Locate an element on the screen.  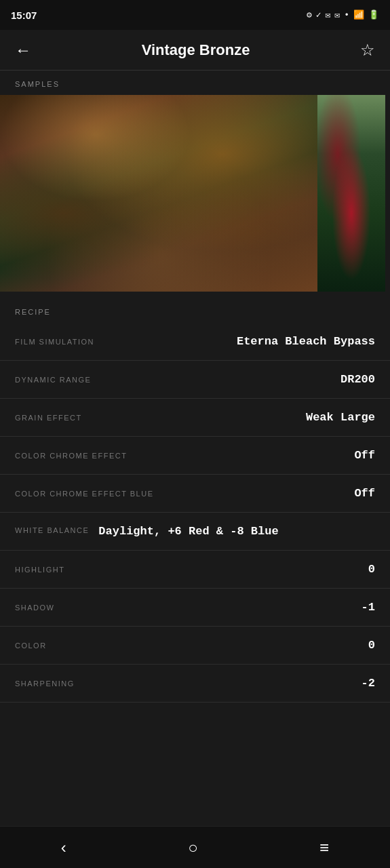
dynamic-range-value: DR200 is located at coordinates (358, 380).